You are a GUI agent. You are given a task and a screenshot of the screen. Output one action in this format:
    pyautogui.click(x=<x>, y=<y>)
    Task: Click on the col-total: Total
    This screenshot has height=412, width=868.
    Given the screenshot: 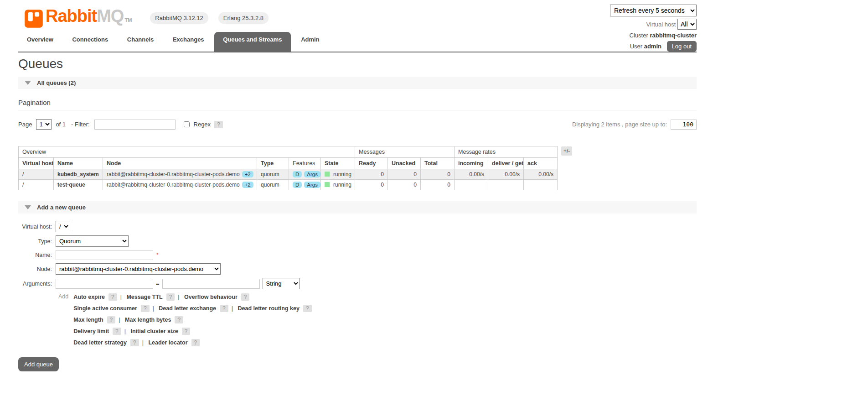 What is the action you would take?
    pyautogui.click(x=438, y=163)
    